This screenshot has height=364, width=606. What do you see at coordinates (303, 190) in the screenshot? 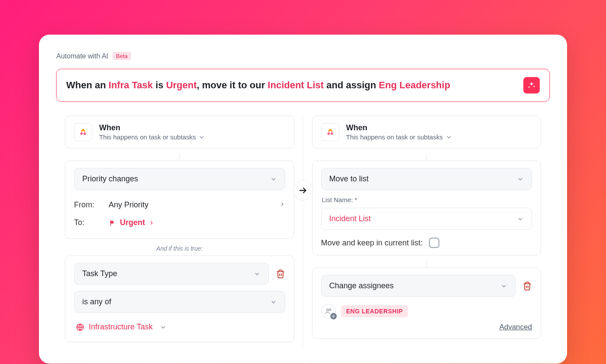
I see `arrow-right-icon` at bounding box center [303, 190].